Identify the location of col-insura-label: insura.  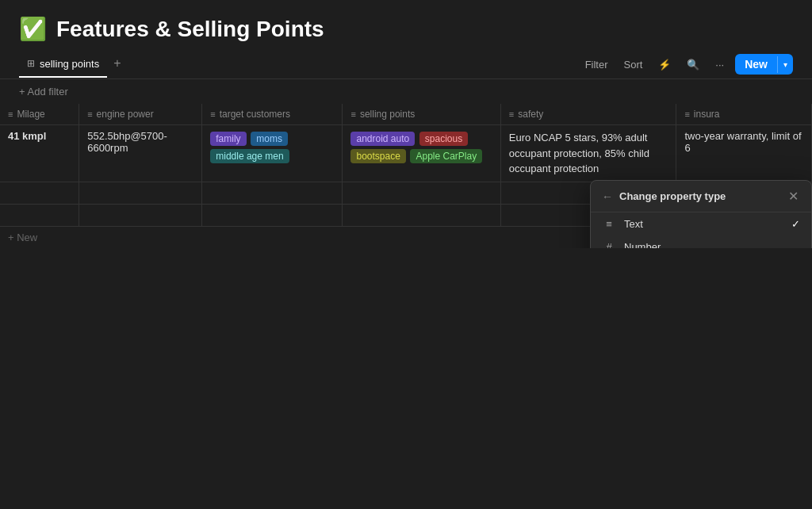
(707, 114).